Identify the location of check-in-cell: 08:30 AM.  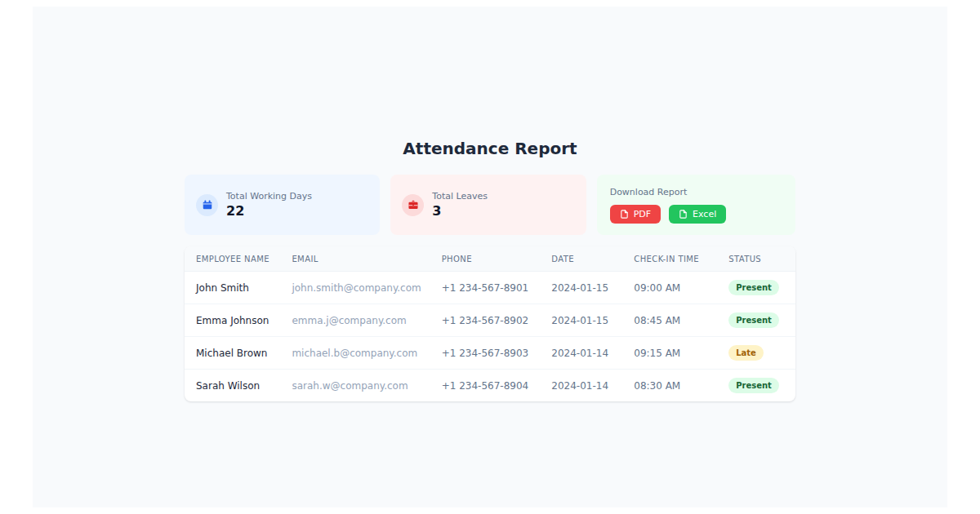
(675, 386).